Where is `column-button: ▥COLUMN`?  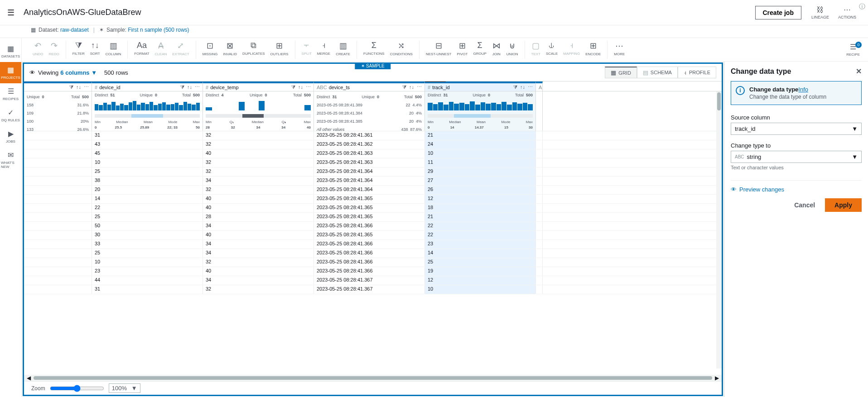
column-button: ▥COLUMN is located at coordinates (113, 48).